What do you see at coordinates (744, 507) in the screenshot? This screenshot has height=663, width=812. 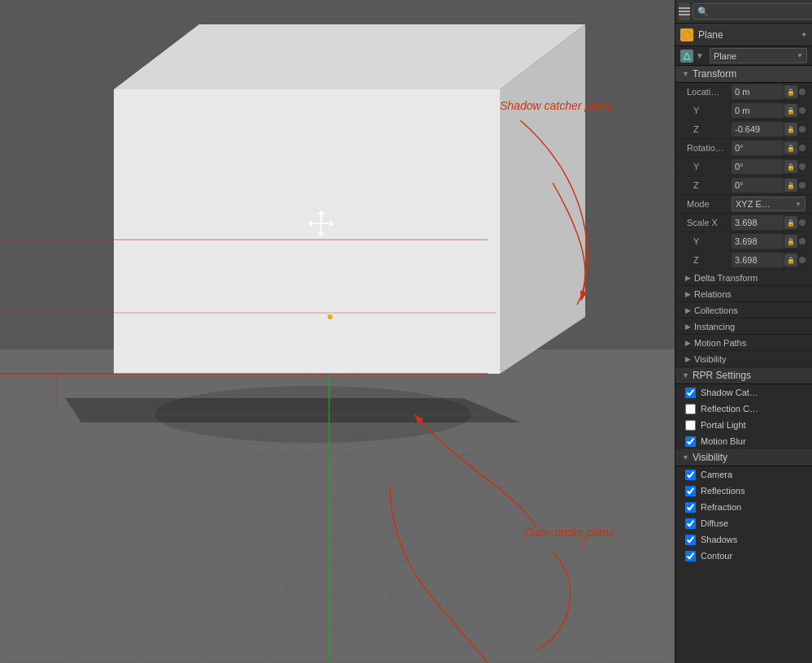 I see `refraction-row: Refraction` at bounding box center [744, 507].